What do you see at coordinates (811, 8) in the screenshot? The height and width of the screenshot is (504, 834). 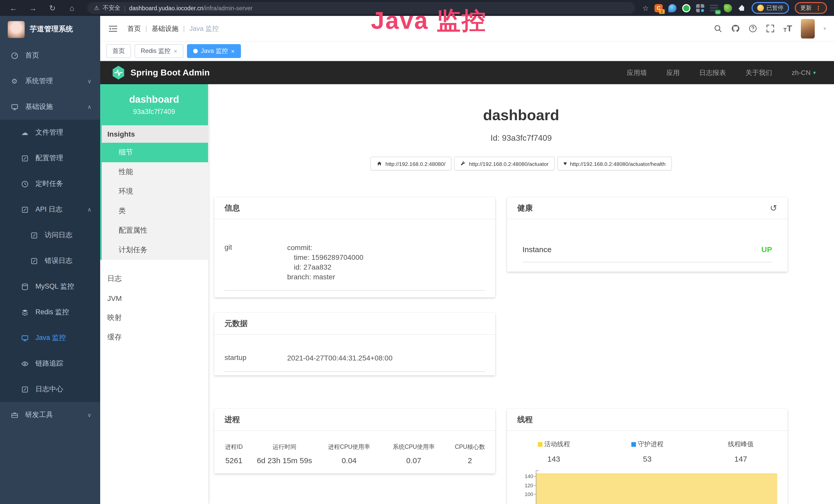 I see `update-button: 更新 ⋮` at bounding box center [811, 8].